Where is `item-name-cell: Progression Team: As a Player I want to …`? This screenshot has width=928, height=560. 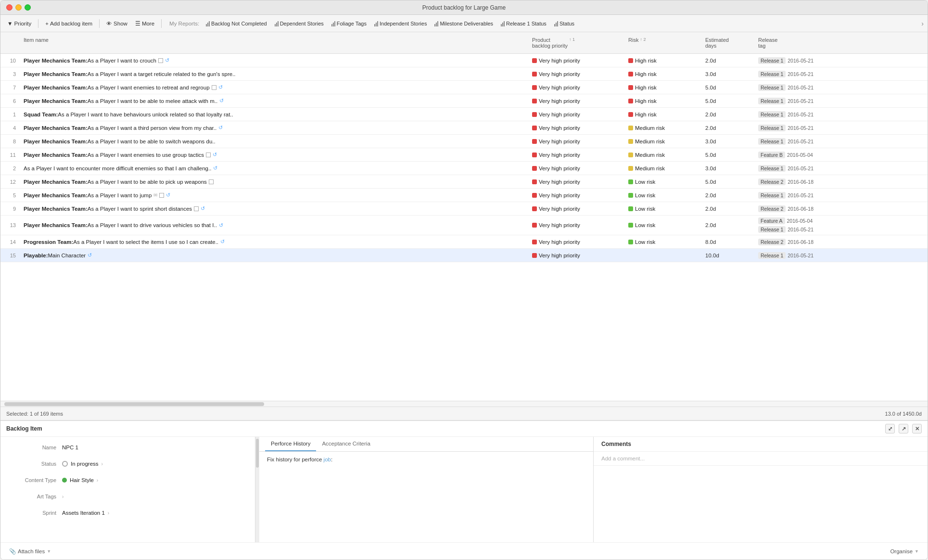
item-name-cell: Progression Team: As a Player I want to … is located at coordinates (274, 242).